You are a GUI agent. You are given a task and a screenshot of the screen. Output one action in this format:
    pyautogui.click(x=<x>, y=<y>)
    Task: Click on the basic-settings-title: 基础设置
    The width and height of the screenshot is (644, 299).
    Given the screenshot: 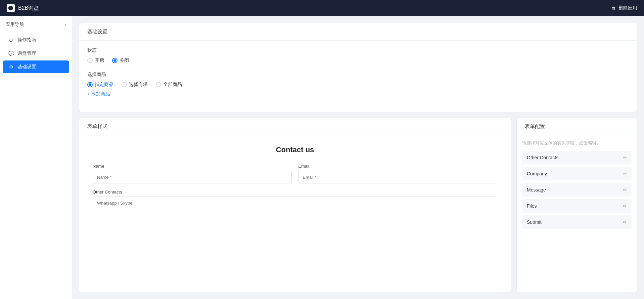 What is the action you would take?
    pyautogui.click(x=358, y=32)
    